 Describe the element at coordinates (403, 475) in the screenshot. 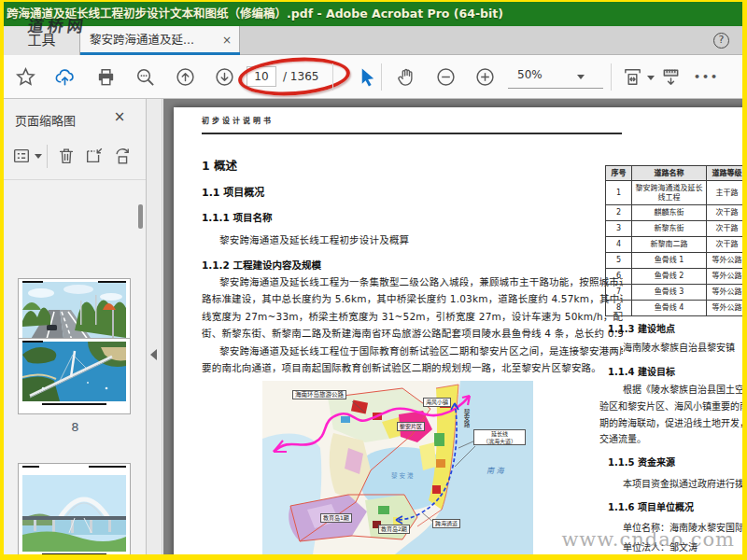

I see `map-label-lagoon: 黎安港` at that location.